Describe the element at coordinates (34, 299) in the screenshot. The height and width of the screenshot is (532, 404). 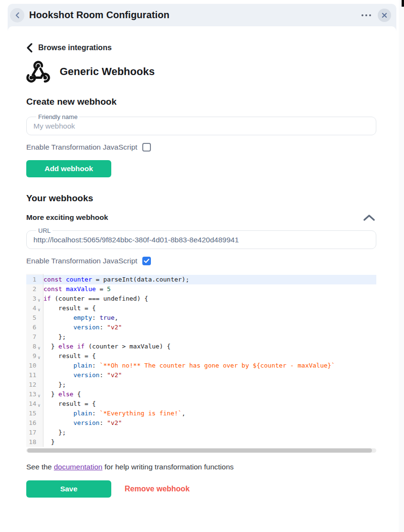
I see `line-number: 3∨` at that location.